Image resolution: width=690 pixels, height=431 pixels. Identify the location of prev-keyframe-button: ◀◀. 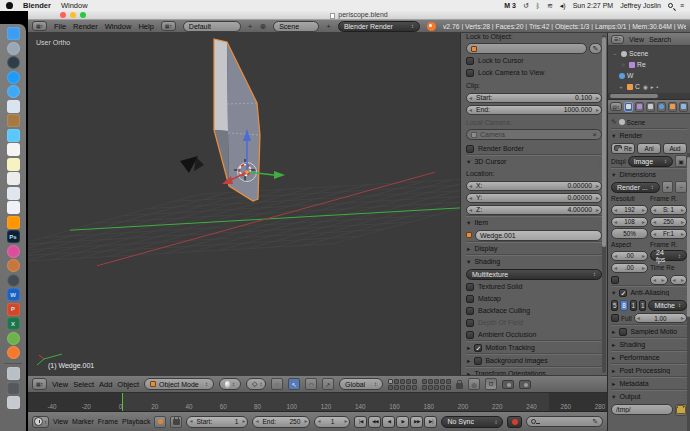
(374, 422).